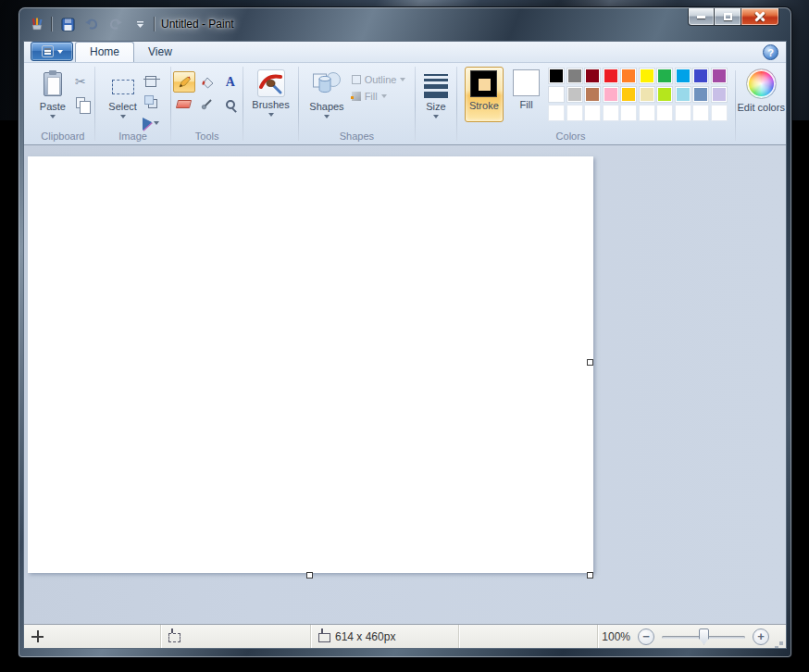  I want to click on magnifier-tool-button, so click(230, 104).